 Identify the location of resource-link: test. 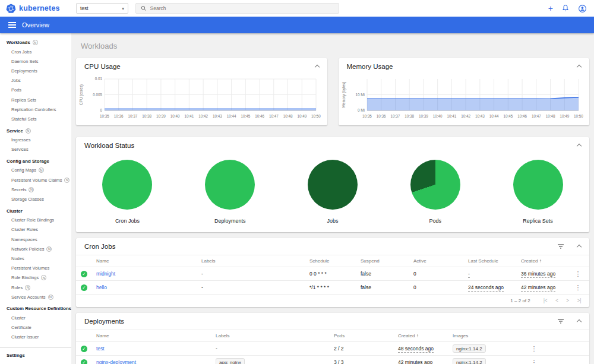
(156, 349).